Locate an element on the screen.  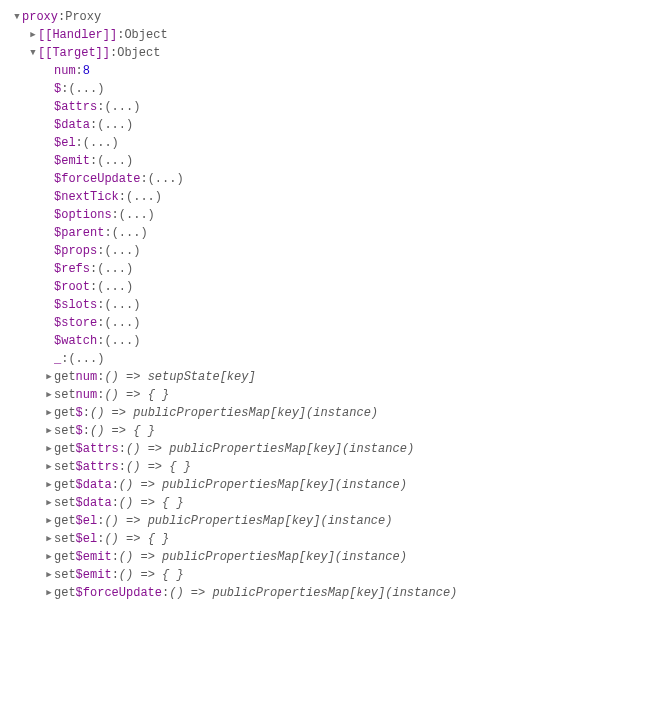
tree-row: $options: (...) is located at coordinates (336, 215).